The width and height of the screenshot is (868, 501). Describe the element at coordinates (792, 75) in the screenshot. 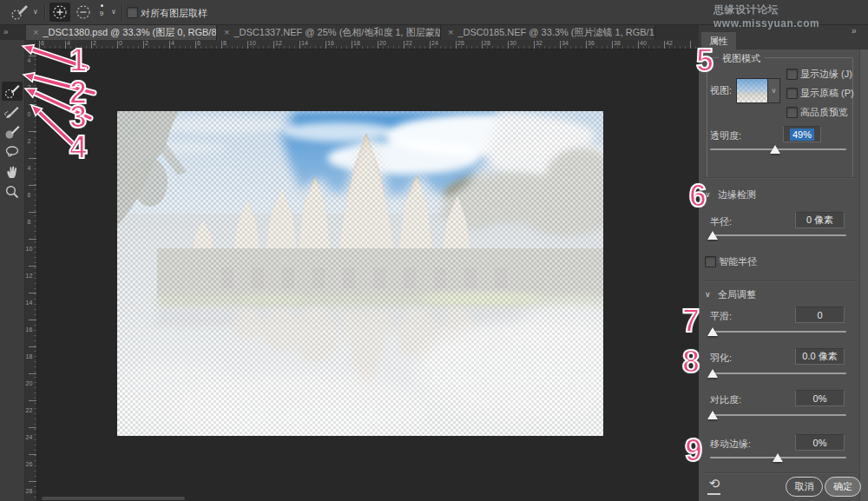

I see `show-edge-checkbox` at that location.